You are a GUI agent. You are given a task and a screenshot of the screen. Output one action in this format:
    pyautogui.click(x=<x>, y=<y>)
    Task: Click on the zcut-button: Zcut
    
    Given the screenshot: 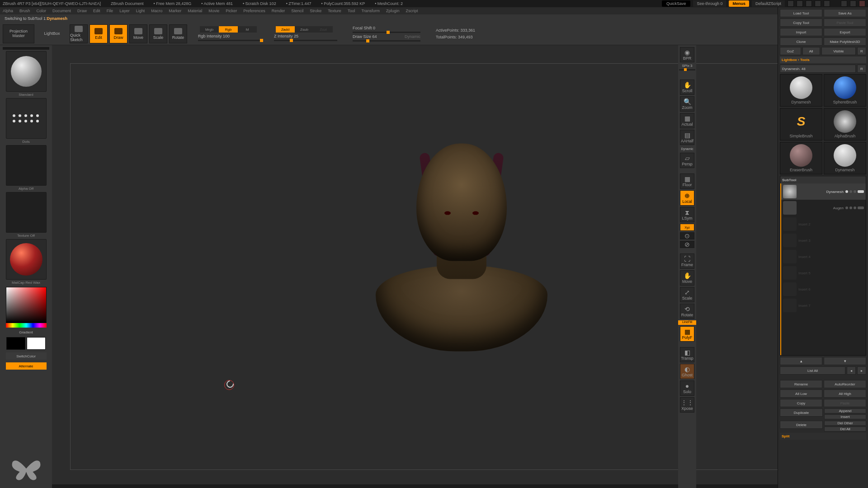 What is the action you would take?
    pyautogui.click(x=323, y=29)
    